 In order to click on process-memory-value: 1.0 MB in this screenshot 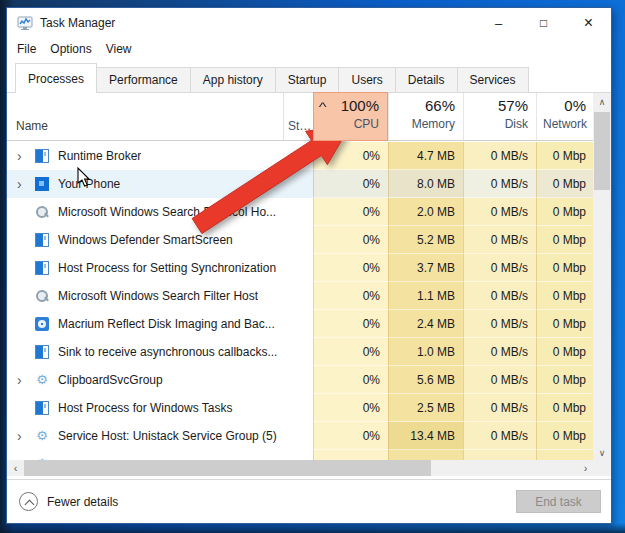, I will do `click(426, 352)`.